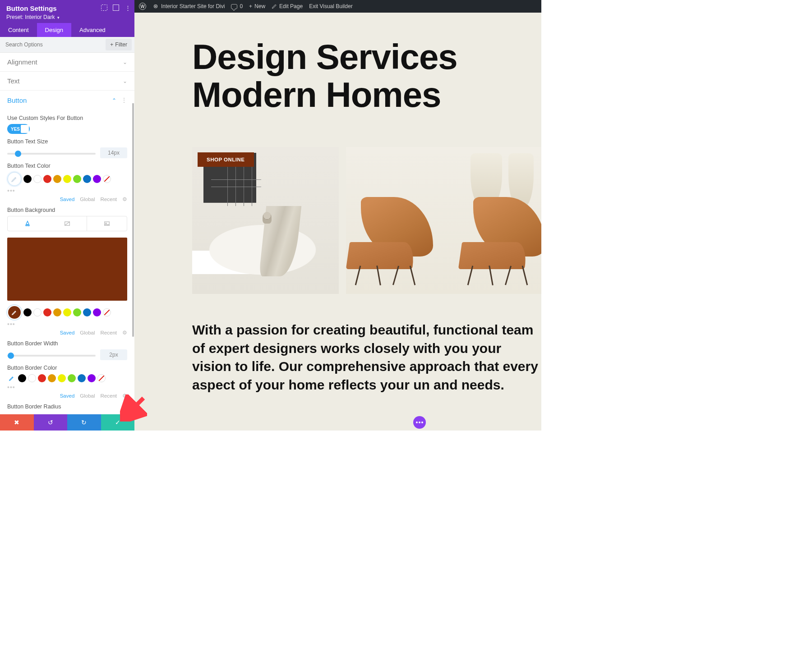  Describe the element at coordinates (367, 220) in the screenshot. I see `image-gallery: SHOP ONLINE` at that location.